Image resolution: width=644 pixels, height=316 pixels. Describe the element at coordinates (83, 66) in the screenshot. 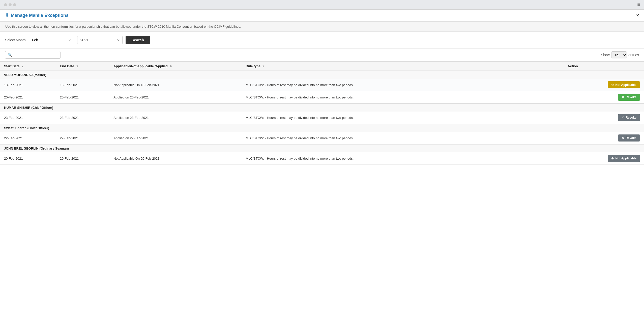

I see `col-end-date: End Date ⇅` at that location.